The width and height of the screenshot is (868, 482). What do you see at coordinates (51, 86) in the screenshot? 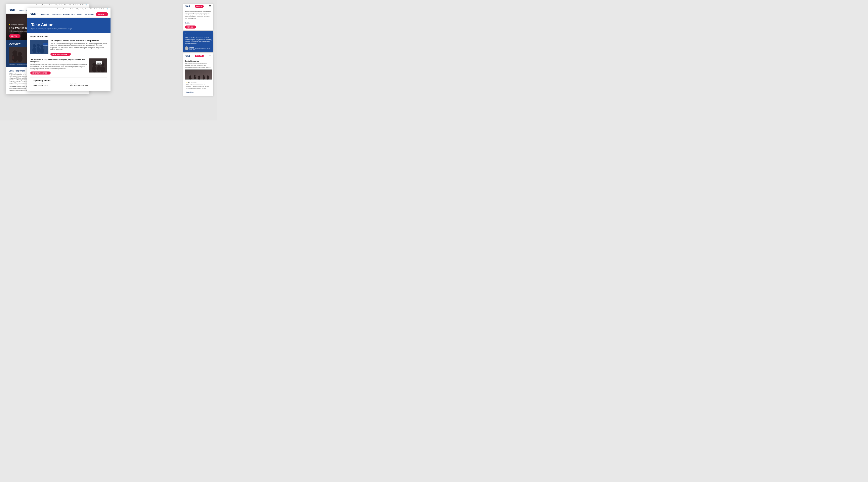
I see `event-title-1: HIAS' Seventh Annual` at bounding box center [51, 86].